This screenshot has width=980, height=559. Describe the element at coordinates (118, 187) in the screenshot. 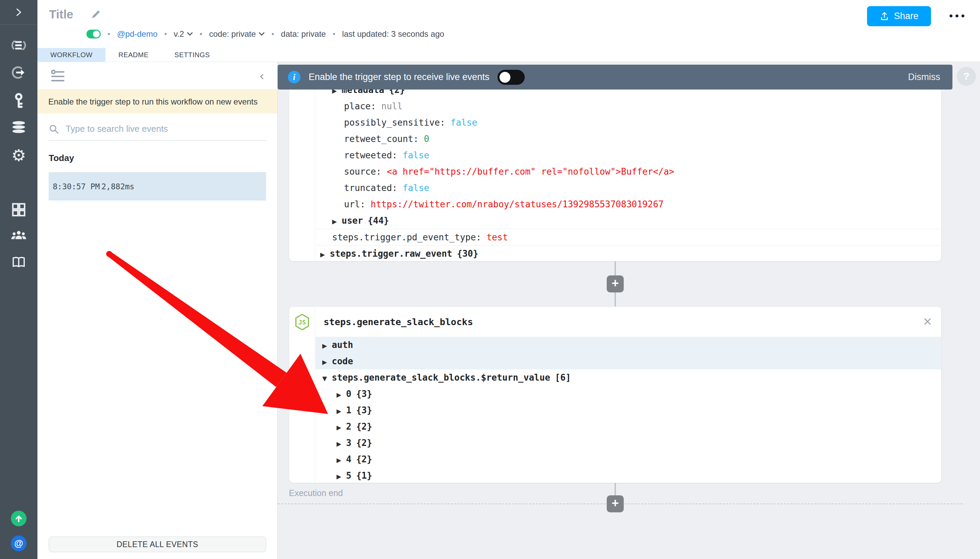

I see `event-duration: 2,882ms` at that location.